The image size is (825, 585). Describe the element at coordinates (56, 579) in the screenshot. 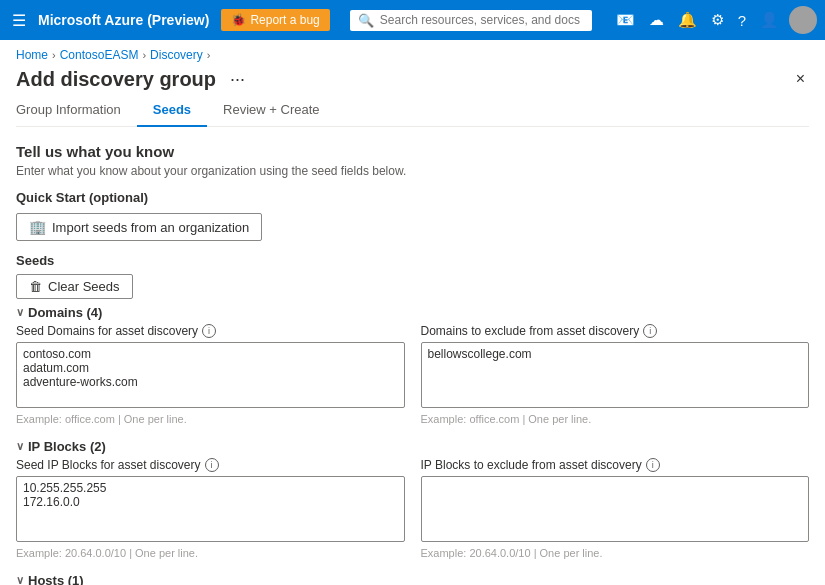

I see `hosts-header-label: Hosts (1)` at that location.